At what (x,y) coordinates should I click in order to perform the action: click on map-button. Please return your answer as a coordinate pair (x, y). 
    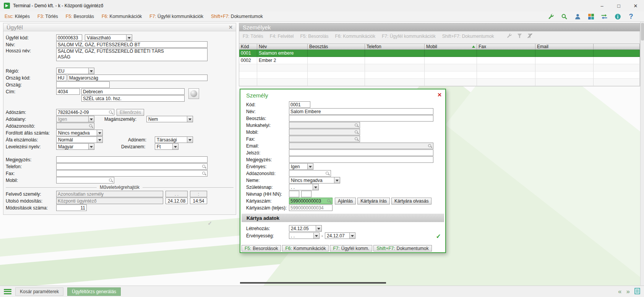
    Looking at the image, I should click on (194, 94).